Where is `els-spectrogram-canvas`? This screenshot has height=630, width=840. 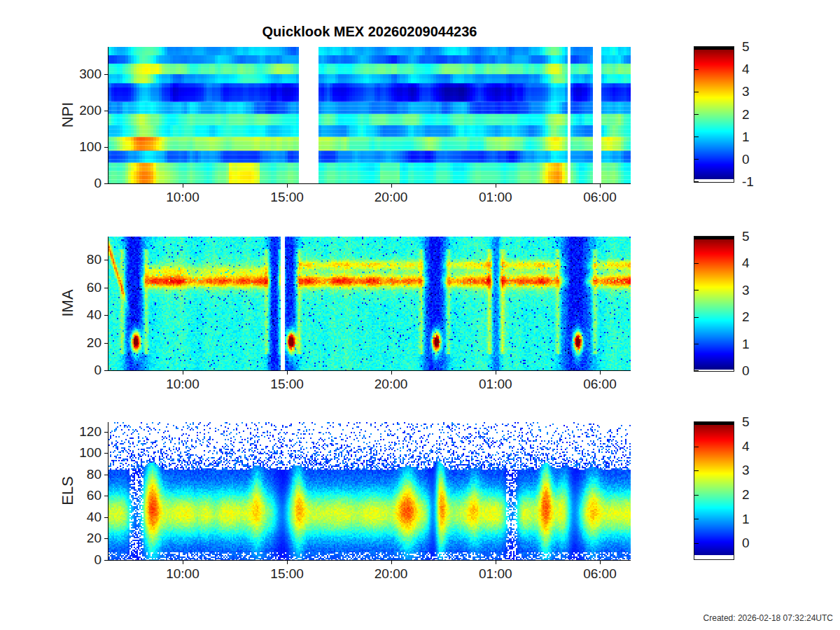 els-spectrogram-canvas is located at coordinates (370, 491).